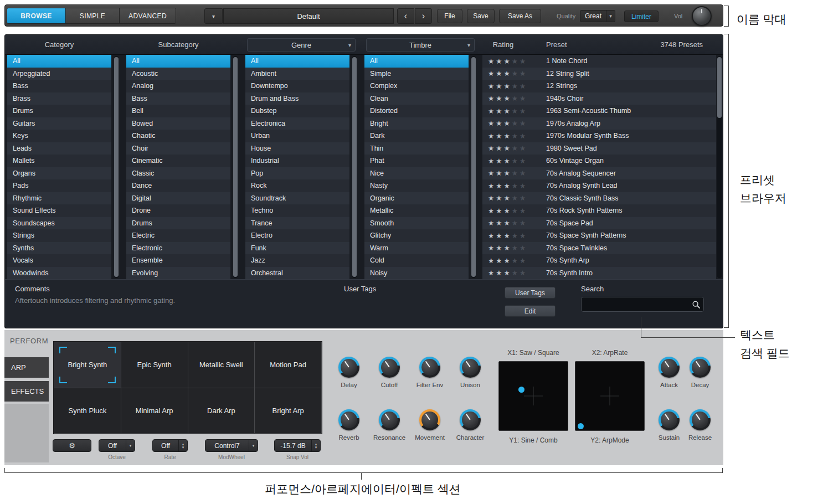 Image resolution: width=828 pixels, height=504 pixels. What do you see at coordinates (423, 16) in the screenshot?
I see `next-preset-button: ›` at bounding box center [423, 16].